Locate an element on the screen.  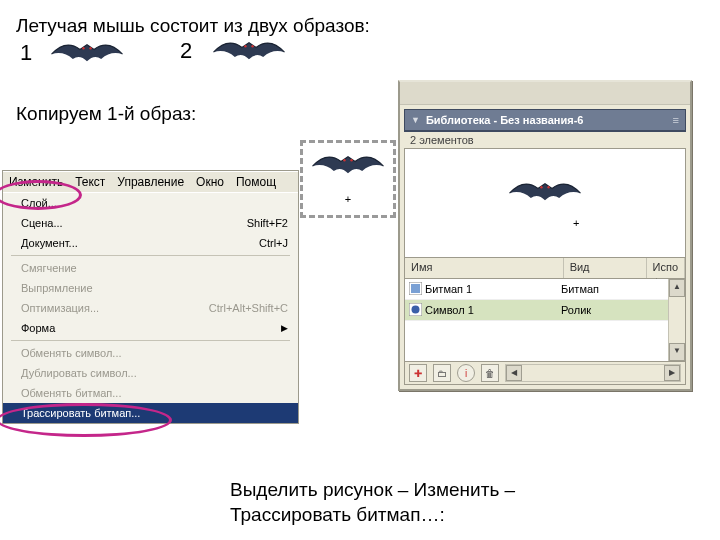
copy-instruction: Копируем 1-й образ: is located at coordinates (106, 114).